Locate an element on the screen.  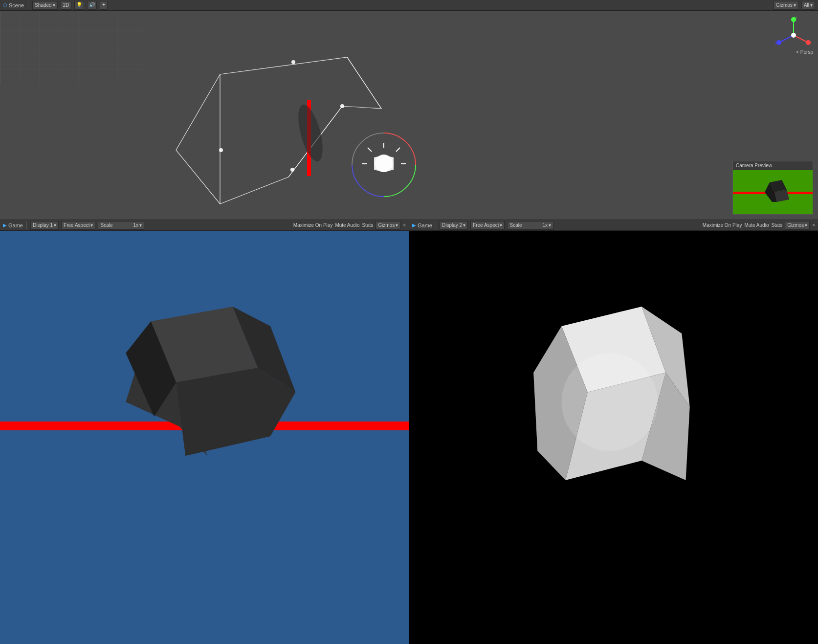
gizmos2-label: Gizmos is located at coordinates (796, 225).